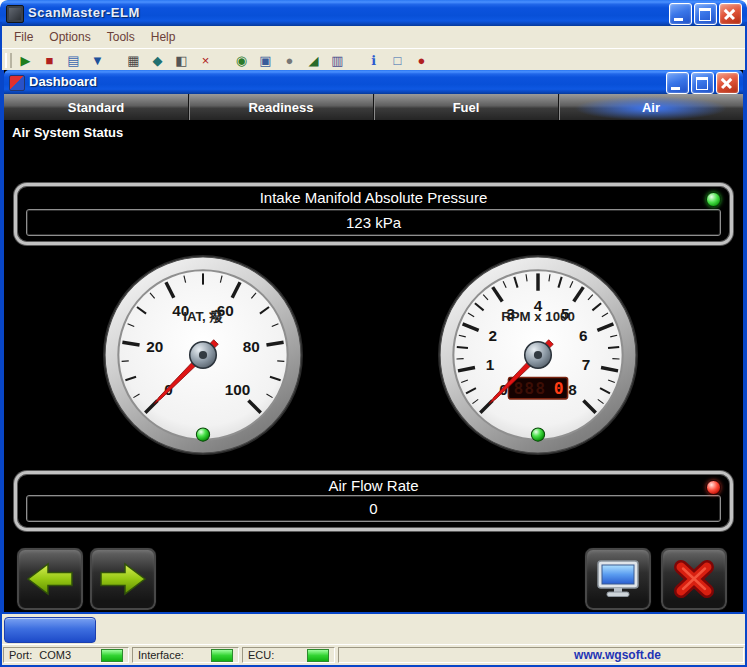 This screenshot has width=747, height=667. What do you see at coordinates (618, 579) in the screenshot?
I see `monitor-icon` at bounding box center [618, 579].